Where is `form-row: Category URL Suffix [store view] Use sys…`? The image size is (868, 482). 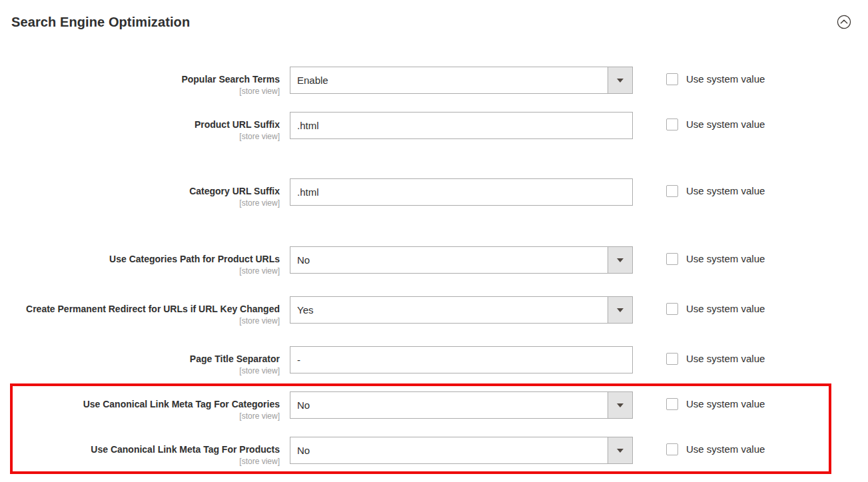
form-row: Category URL Suffix [store view] Use sys… is located at coordinates (434, 195).